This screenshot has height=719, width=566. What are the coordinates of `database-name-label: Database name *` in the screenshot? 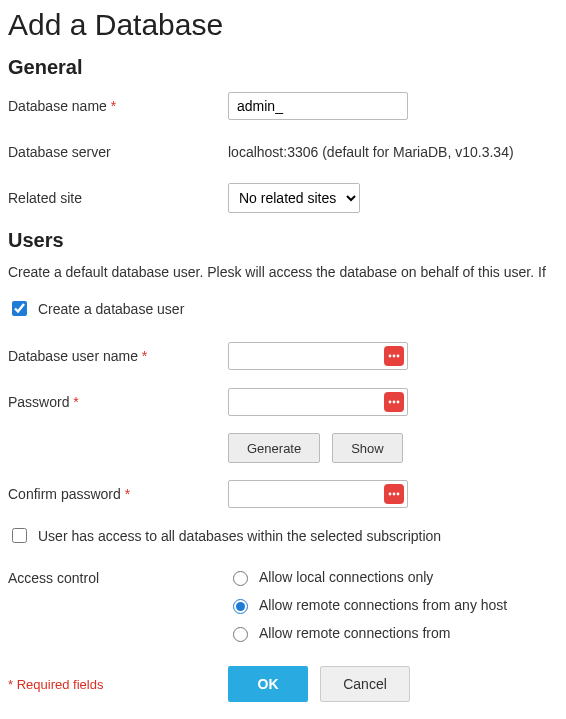 It's located at (118, 106).